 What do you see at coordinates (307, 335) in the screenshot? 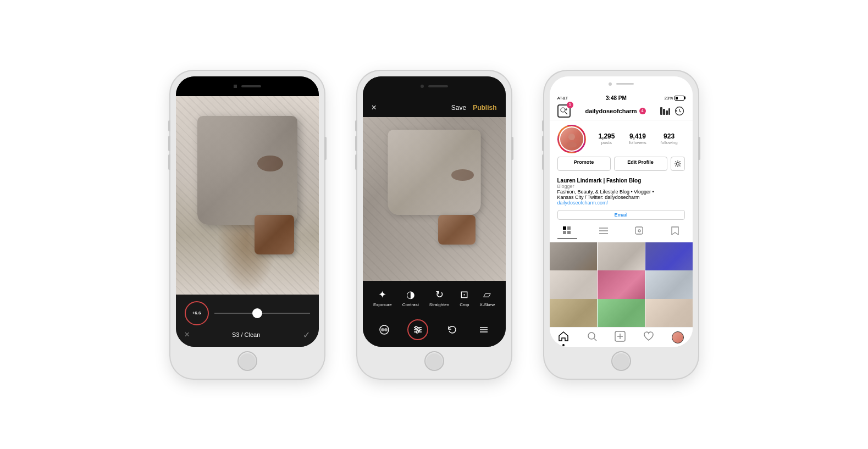
I see `filter-confirm: ✓` at bounding box center [307, 335].